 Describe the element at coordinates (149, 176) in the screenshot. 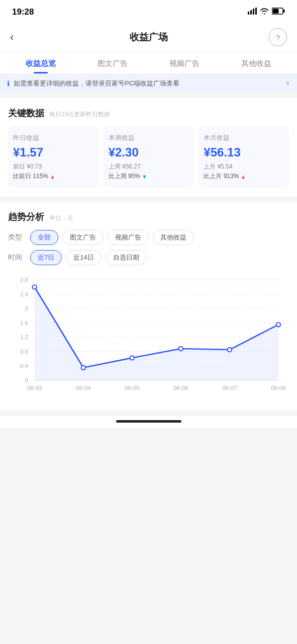

I see `card-change-week: 比上周 95% ▼` at that location.